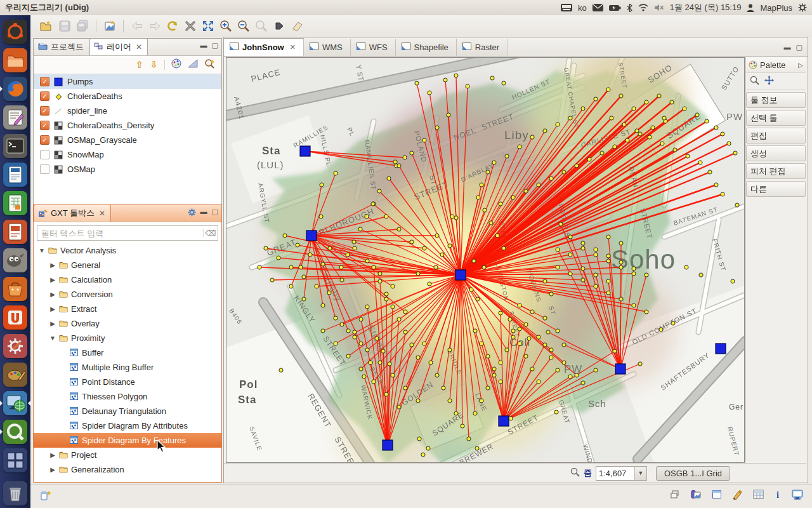  What do you see at coordinates (62, 47) in the screenshot?
I see `tab-projects: 프로젝트` at bounding box center [62, 47].